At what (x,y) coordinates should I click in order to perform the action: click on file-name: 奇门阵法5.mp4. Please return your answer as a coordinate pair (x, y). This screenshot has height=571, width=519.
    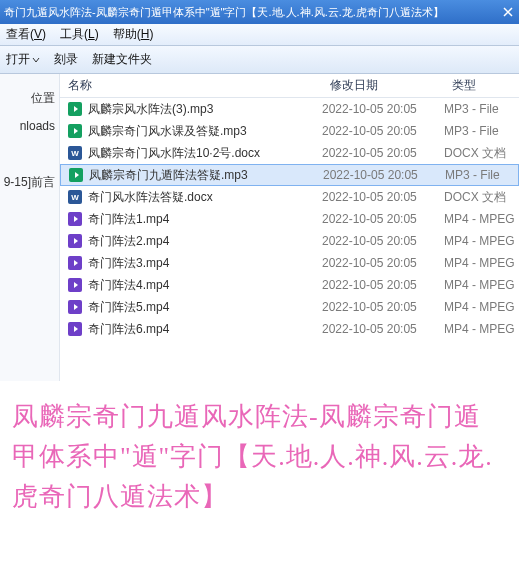
    Looking at the image, I should click on (203, 308).